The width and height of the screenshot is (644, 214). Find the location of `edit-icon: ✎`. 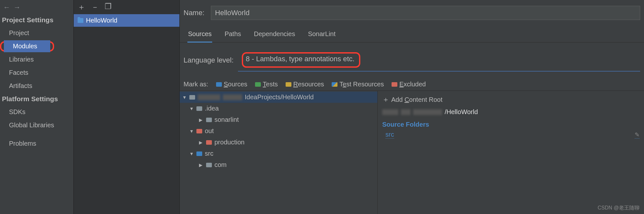

edit-icon: ✎ is located at coordinates (637, 135).